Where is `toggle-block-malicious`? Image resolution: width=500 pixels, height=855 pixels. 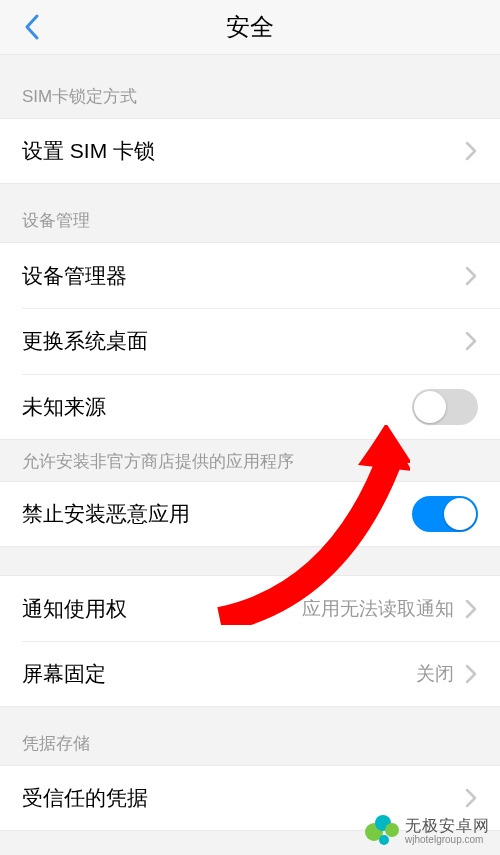 toggle-block-malicious is located at coordinates (445, 514).